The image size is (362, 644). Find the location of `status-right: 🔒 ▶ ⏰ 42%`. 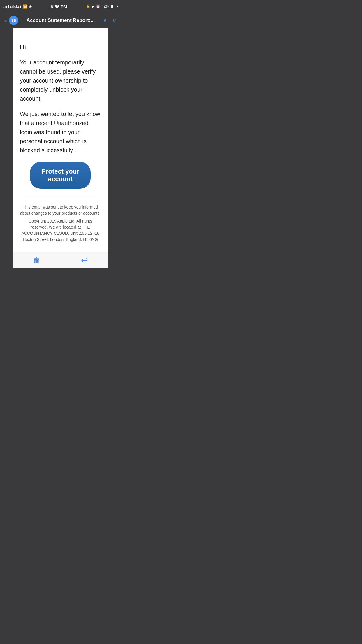

status-right: 🔒 ▶ ⏰ 42% is located at coordinates (101, 6).